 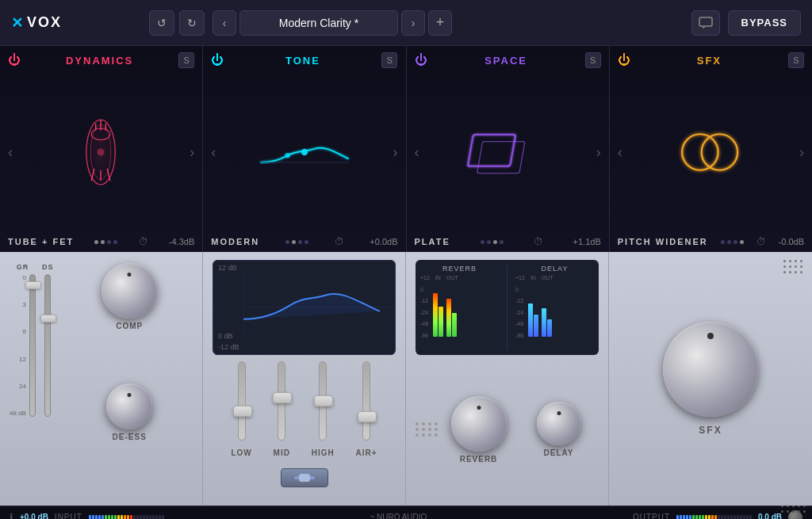 What do you see at coordinates (304, 149) in the screenshot?
I see `tone-module: ⏻ TONE S ‹ › MODERN` at bounding box center [304, 149].